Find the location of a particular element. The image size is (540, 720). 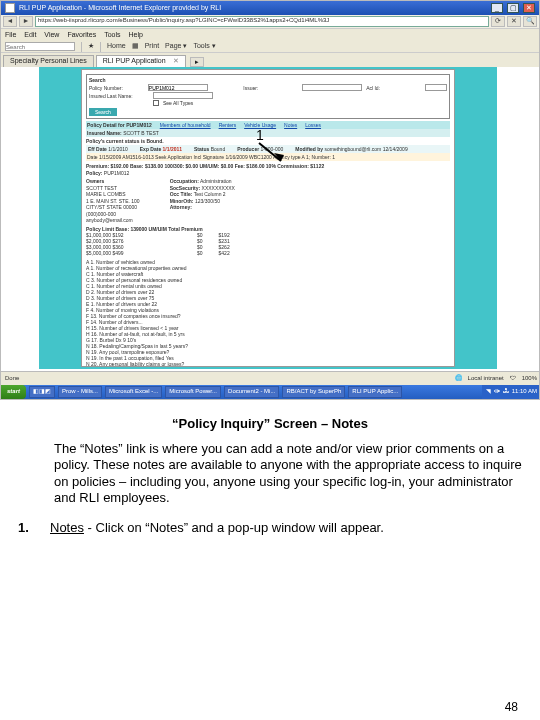

policy-label: Policy Number: is located at coordinates (116, 88).